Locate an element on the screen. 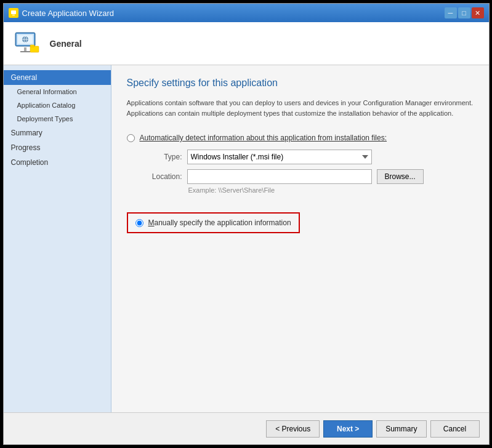 Image resolution: width=492 pixels, height=448 pixels. sidebar-item-general: General is located at coordinates (57, 78).